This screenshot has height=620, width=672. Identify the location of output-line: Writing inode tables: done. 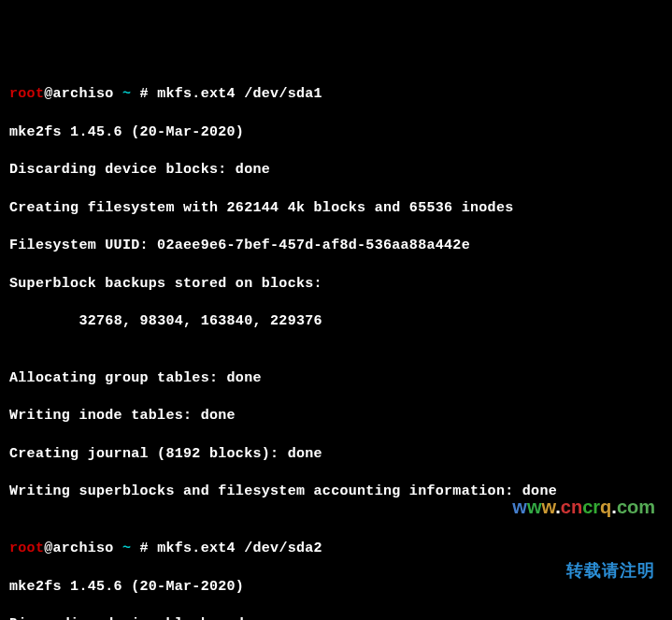
(336, 416).